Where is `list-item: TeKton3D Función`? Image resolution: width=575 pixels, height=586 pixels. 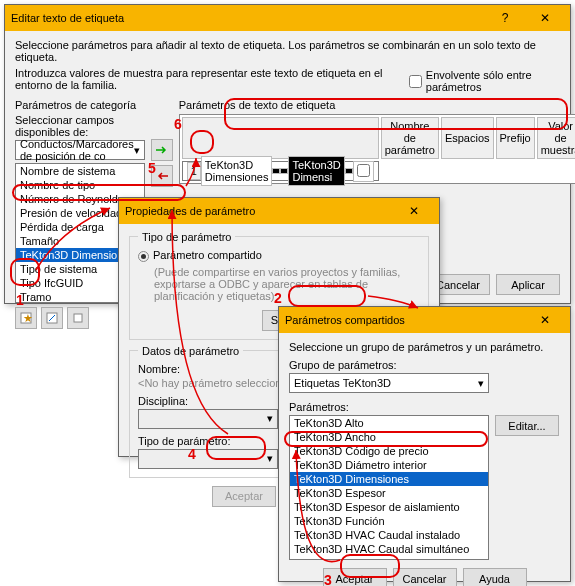 list-item: TeKton3D Función is located at coordinates (389, 521).